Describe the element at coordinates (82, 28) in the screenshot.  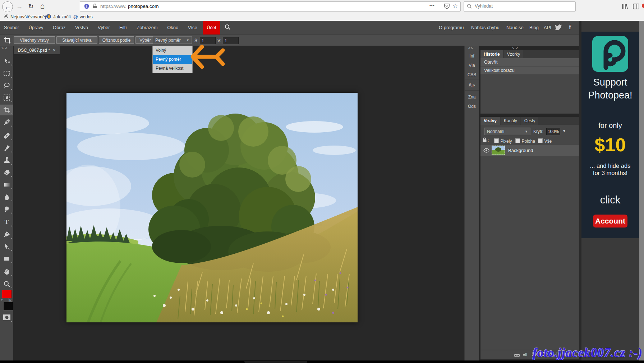
I see `menu-vrstva: Vrstva` at that location.